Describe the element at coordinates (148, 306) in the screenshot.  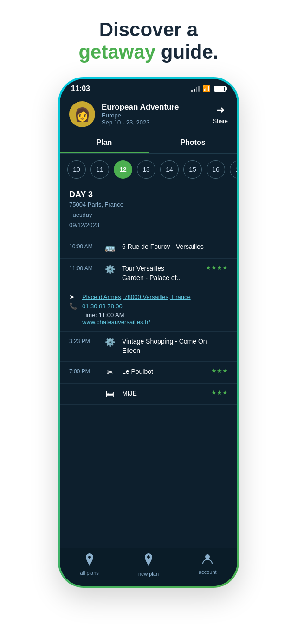
I see `detail-phone-row: 📞 01 30 83 78 00` at that location.